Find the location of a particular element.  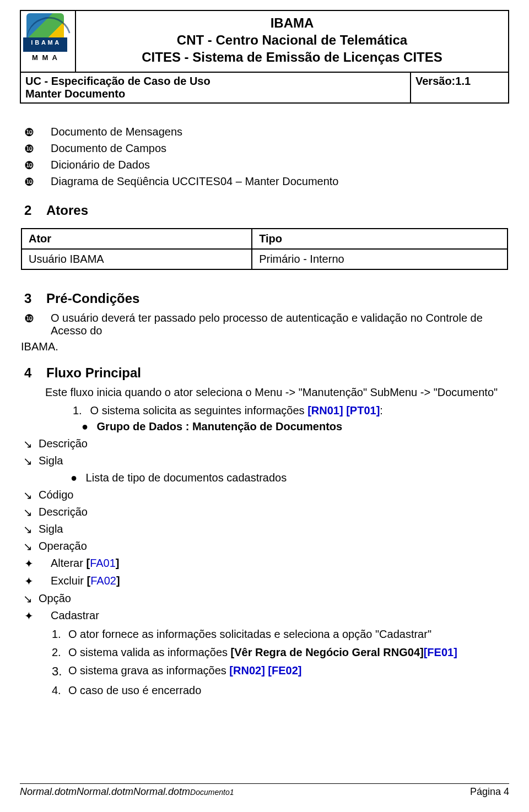

step-t-4: O caso de uso é encerrado is located at coordinates (134, 691).